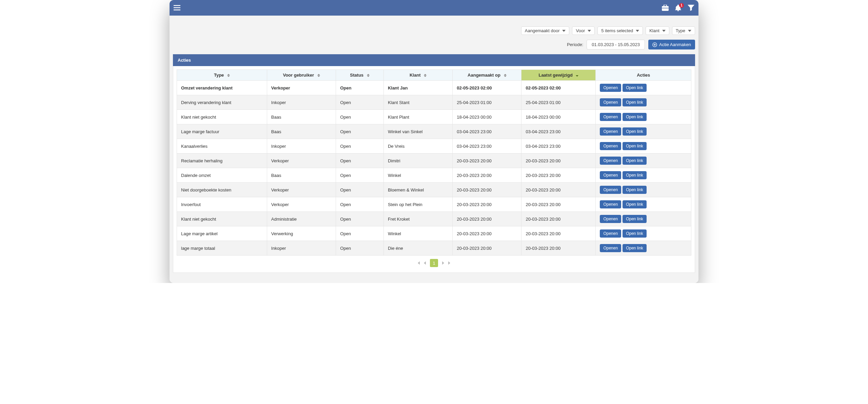 This screenshot has width=868, height=404. I want to click on table-row: lage marge totaalInkoperOpenDie éne20-03…, so click(434, 248).